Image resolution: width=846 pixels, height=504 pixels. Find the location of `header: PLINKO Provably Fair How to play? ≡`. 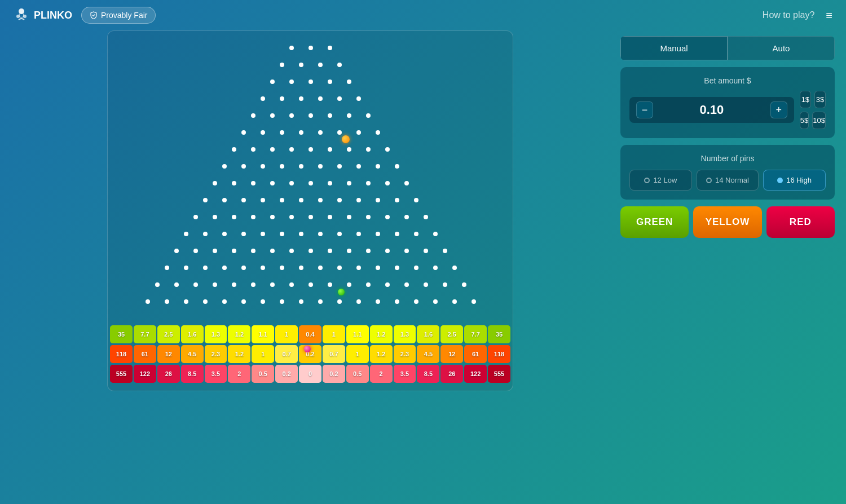

header: PLINKO Provably Fair How to play? ≡ is located at coordinates (423, 15).